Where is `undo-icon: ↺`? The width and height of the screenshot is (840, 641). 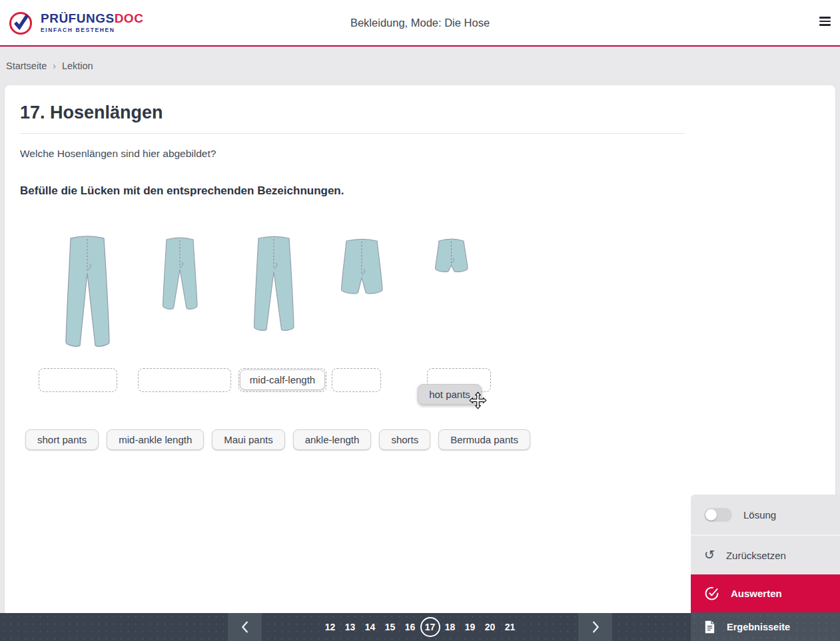 undo-icon: ↺ is located at coordinates (709, 555).